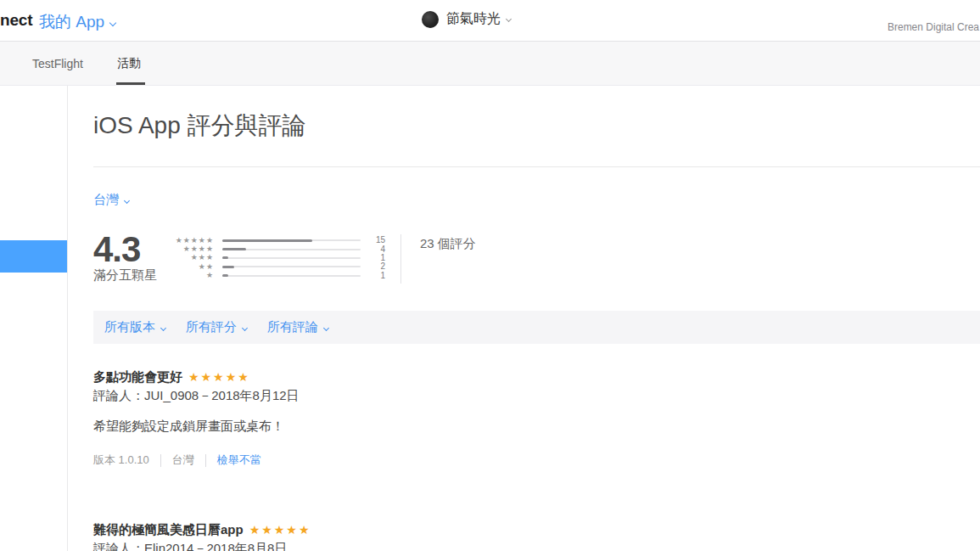  What do you see at coordinates (58, 63) in the screenshot?
I see `tab-testflight: TestFlight` at bounding box center [58, 63].